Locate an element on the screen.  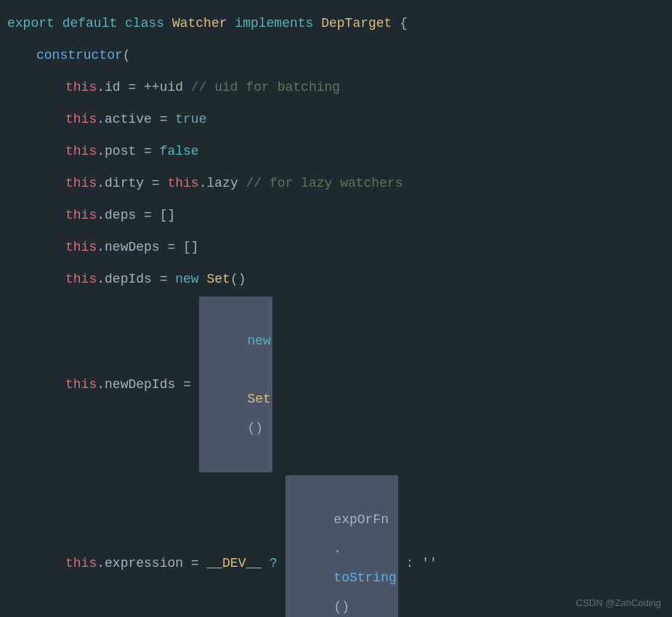
code-line-6: this . dirty = this . lazy // for lazy w… is located at coordinates (336, 183).